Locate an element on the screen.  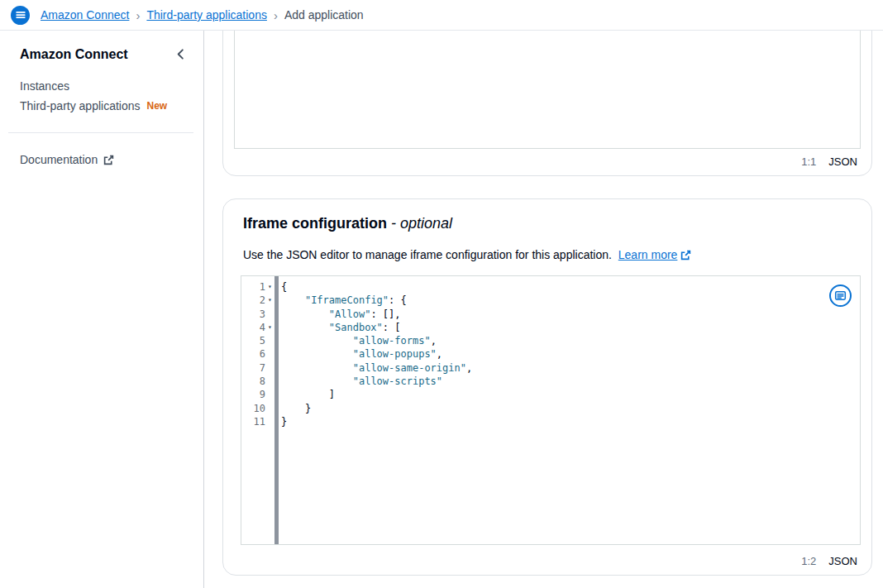
code-string-token: "allow-scripts" is located at coordinates (398, 381).